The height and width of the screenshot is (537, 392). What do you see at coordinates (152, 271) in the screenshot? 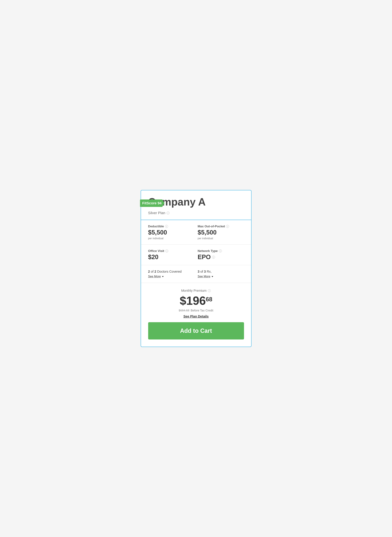
I see `doctors-of: of` at bounding box center [152, 271].